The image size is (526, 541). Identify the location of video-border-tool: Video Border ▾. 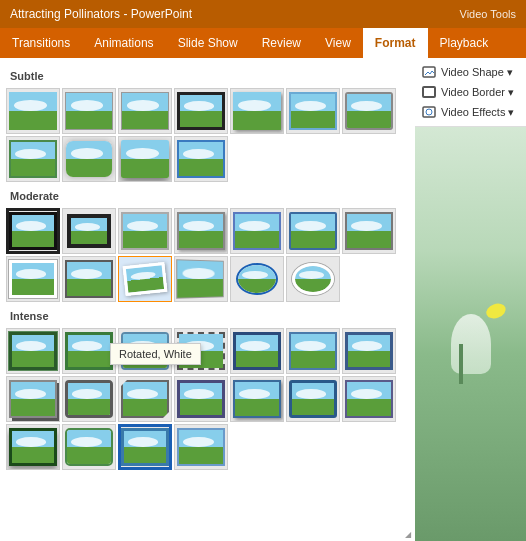
(470, 92).